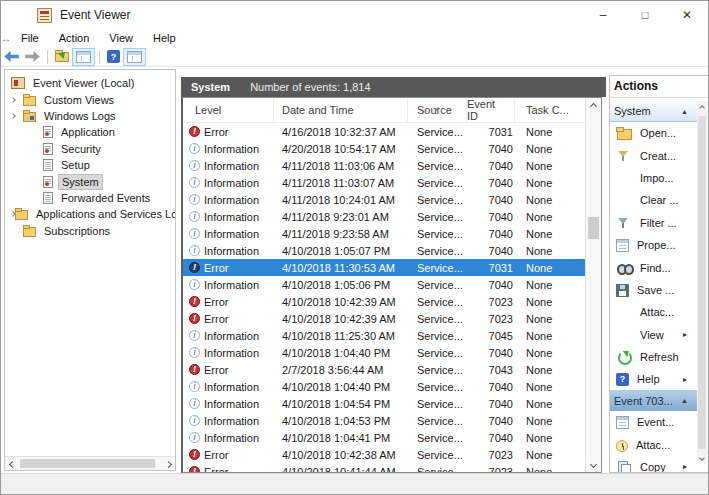 This screenshot has height=495, width=709. I want to click on table-vertical-scrollbar, so click(593, 285).